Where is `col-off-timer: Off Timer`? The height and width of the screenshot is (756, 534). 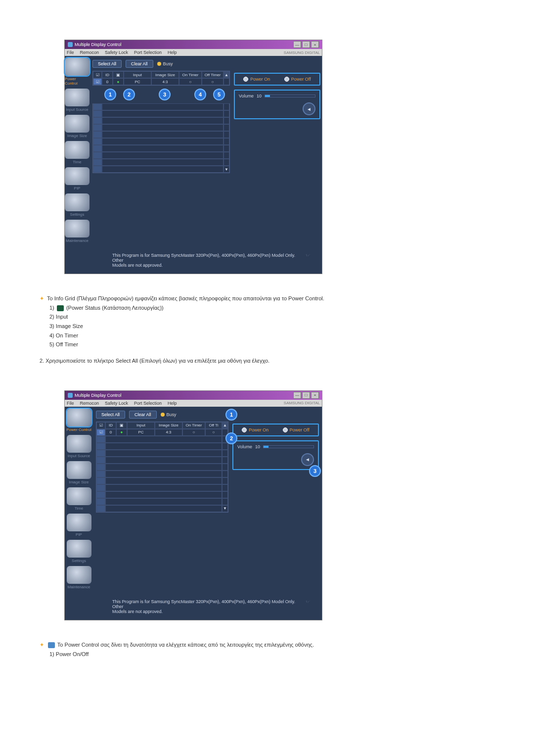
col-off-timer: Off Timer is located at coordinates (213, 75).